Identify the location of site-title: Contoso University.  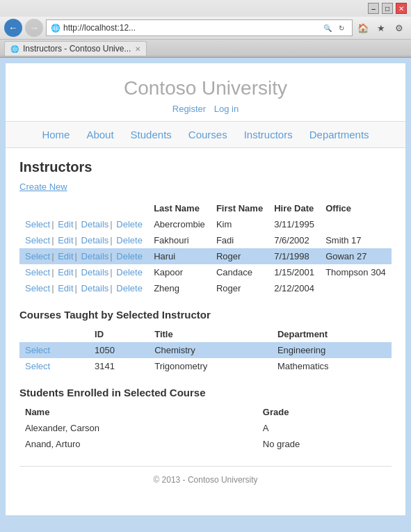
(206, 88).